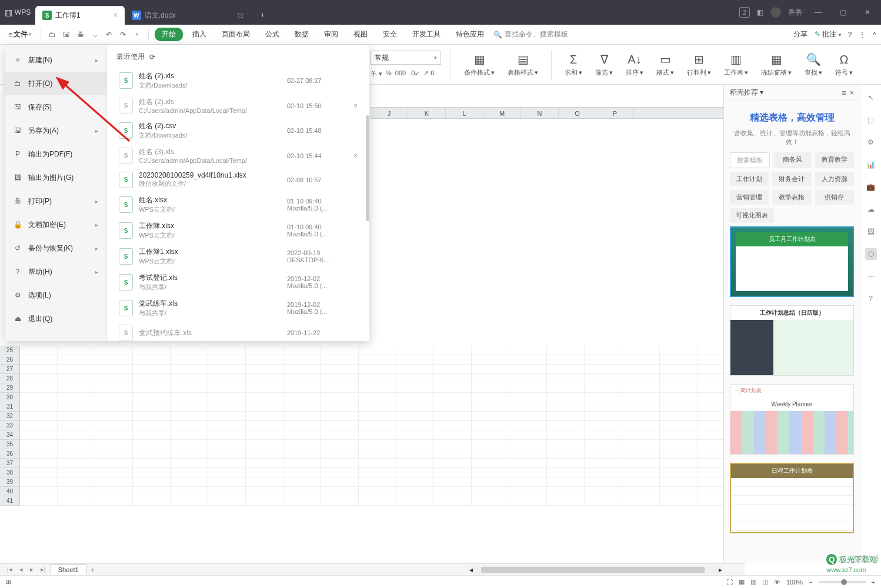  I want to click on tag-education: 教育教学, so click(835, 160).